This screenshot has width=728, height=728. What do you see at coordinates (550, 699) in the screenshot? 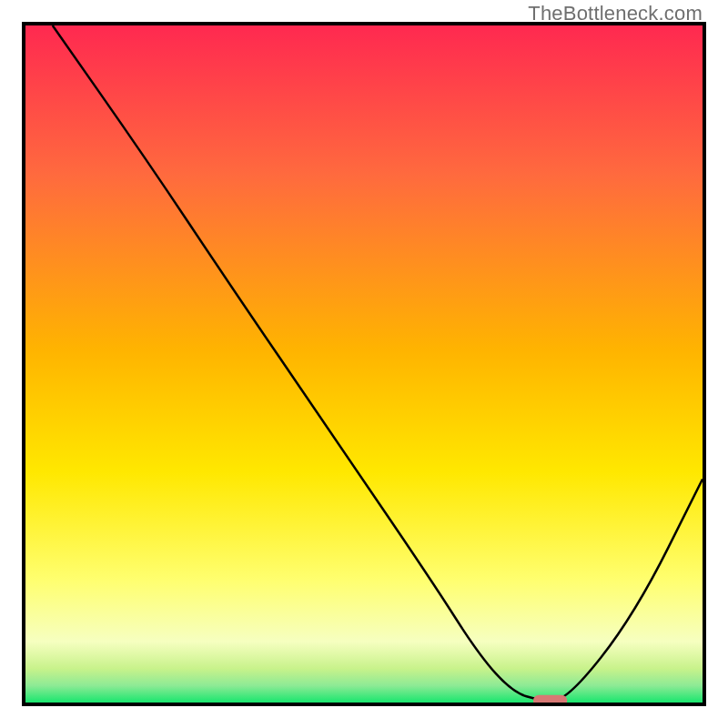
I see `optimal-marker` at bounding box center [550, 699].